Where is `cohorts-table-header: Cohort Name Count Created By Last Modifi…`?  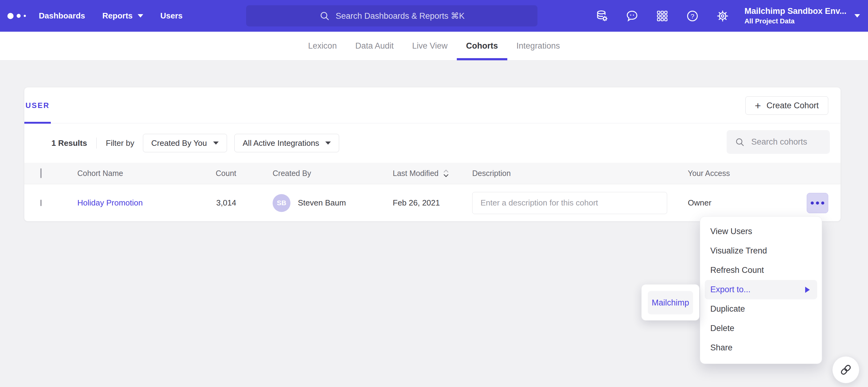 cohorts-table-header: Cohort Name Count Created By Last Modifi… is located at coordinates (433, 174).